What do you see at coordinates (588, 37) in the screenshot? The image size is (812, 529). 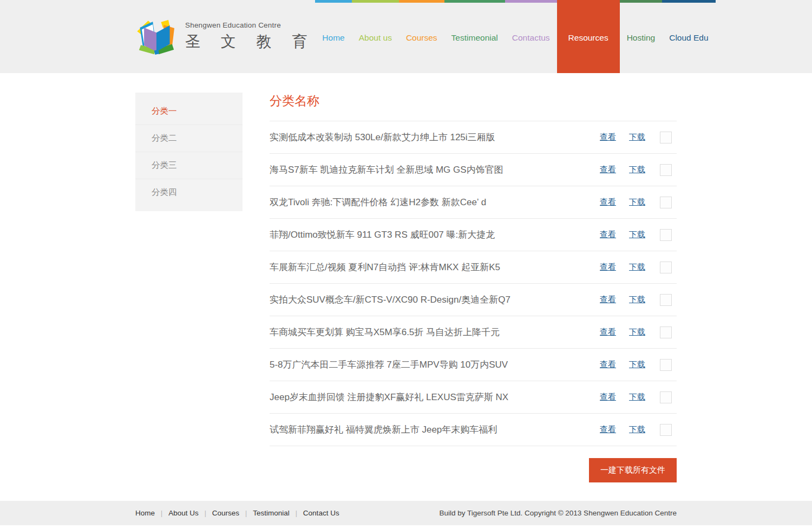 I see `nav-item: Resources` at bounding box center [588, 37].